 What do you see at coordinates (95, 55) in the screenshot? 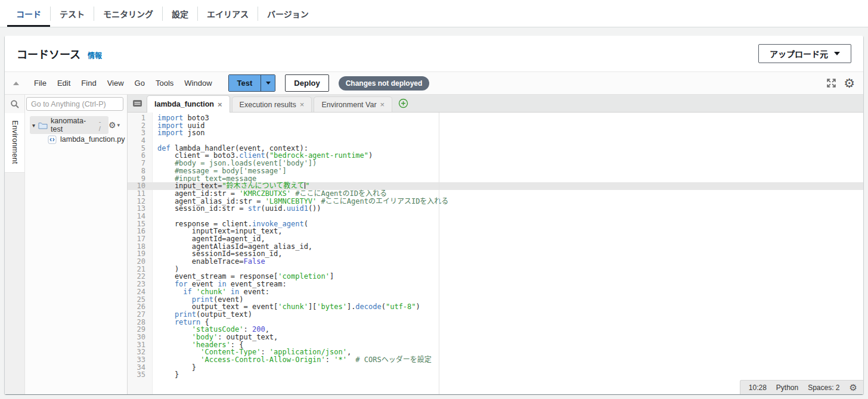
I see `info-link: 情報` at bounding box center [95, 55].